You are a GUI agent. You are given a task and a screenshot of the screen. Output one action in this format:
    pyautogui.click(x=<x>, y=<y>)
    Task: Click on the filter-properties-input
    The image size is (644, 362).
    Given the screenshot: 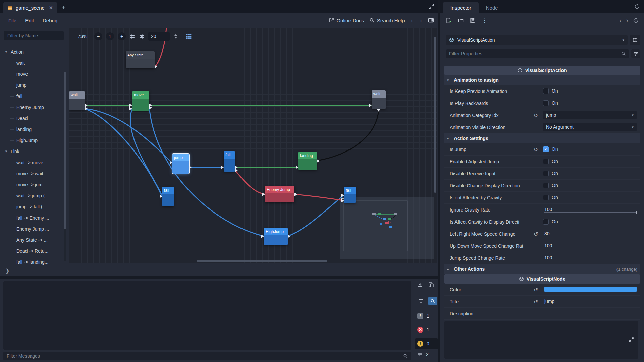 What is the action you would take?
    pyautogui.click(x=535, y=54)
    